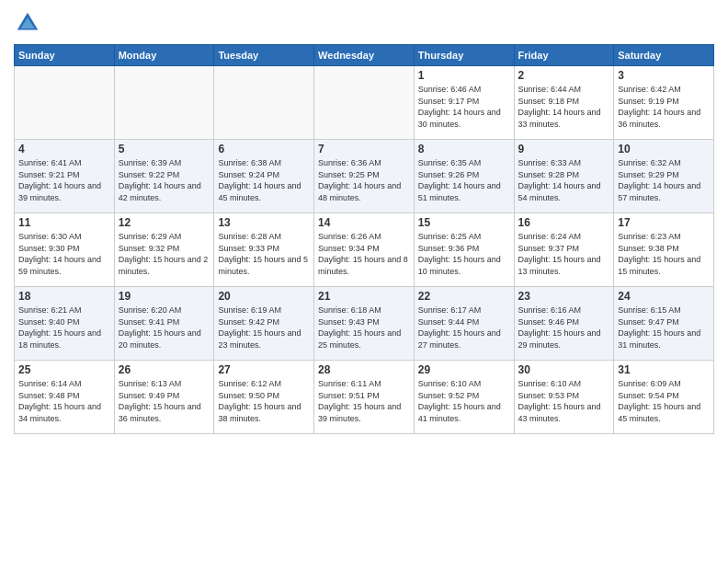  I want to click on day-number: 25, so click(64, 370).